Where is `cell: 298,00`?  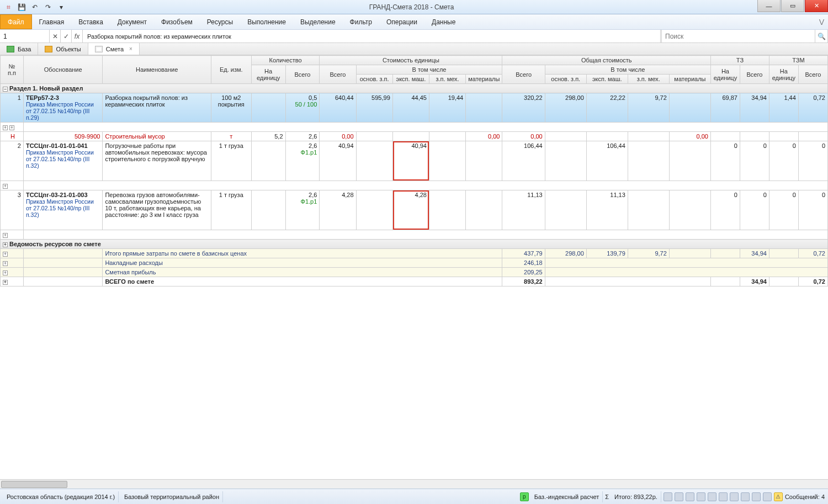 cell: 298,00 is located at coordinates (565, 108).